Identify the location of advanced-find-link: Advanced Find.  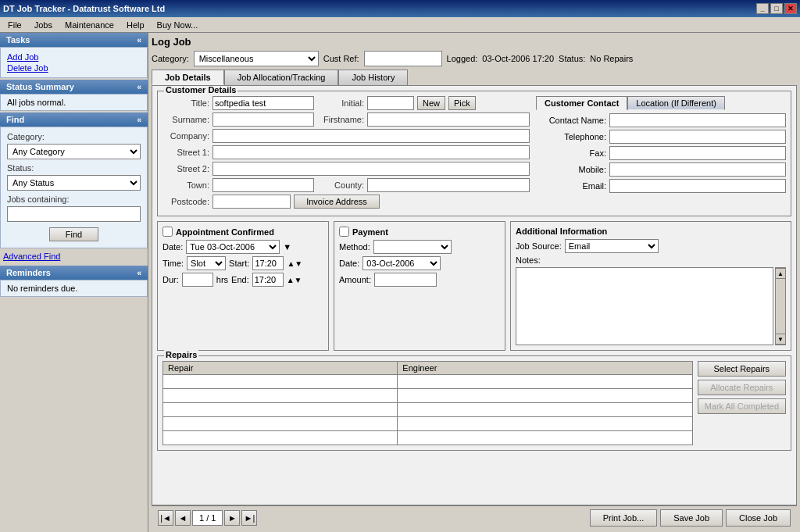
(73, 256).